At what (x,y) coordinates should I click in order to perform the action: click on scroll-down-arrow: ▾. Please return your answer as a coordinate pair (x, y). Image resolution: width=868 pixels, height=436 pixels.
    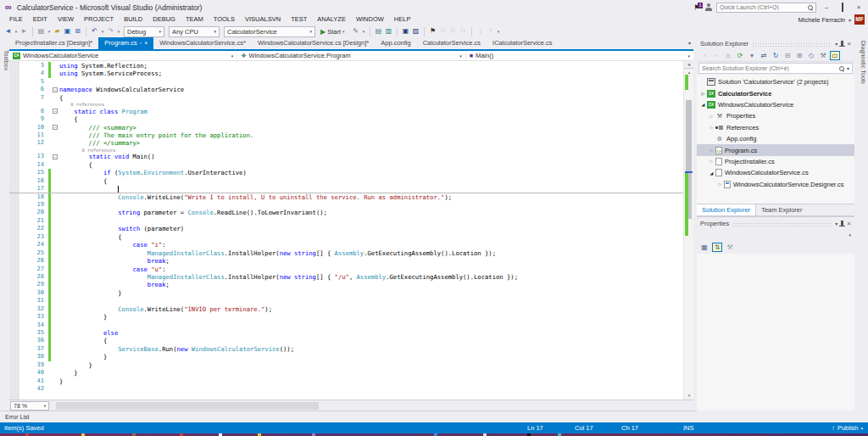
    Looking at the image, I should click on (688, 395).